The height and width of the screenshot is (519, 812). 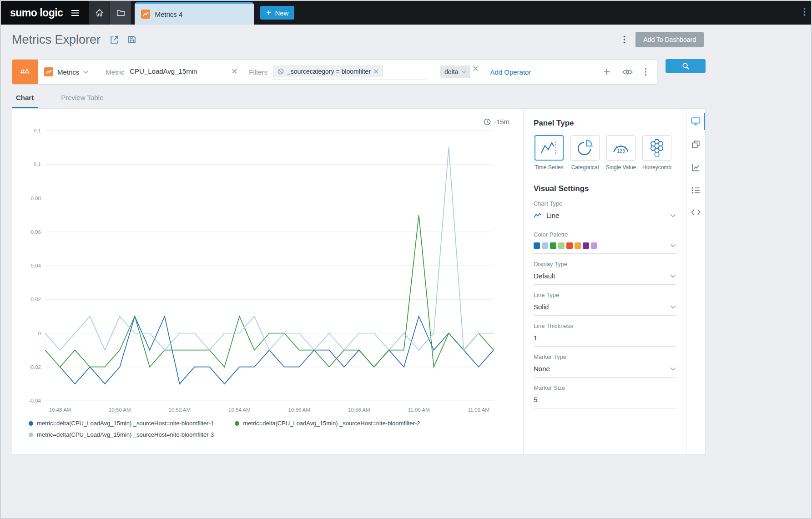 What do you see at coordinates (273, 429) in the screenshot?
I see `chart-legend: metric=delta(CPU_LoadAvg_15min) _sourceH…` at bounding box center [273, 429].